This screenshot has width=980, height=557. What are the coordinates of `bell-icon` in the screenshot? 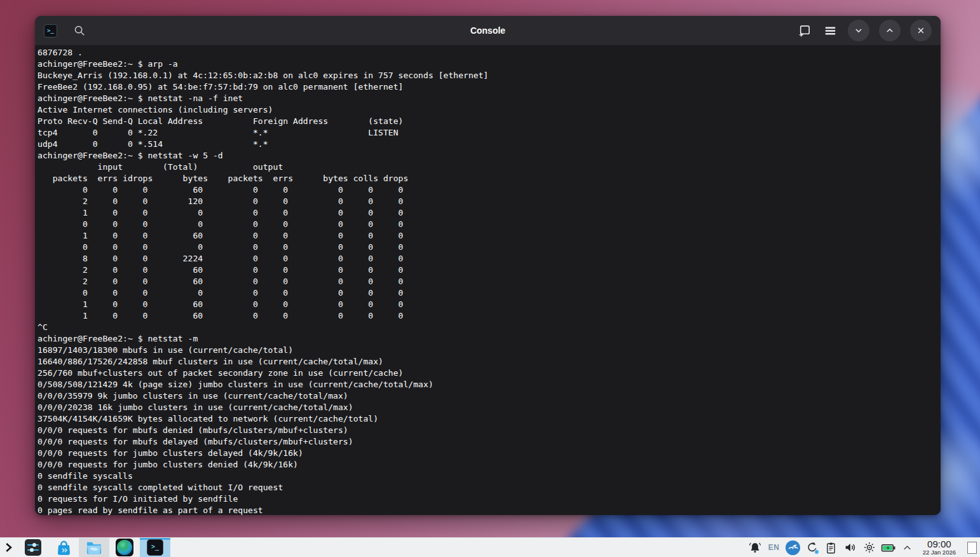 It's located at (755, 547).